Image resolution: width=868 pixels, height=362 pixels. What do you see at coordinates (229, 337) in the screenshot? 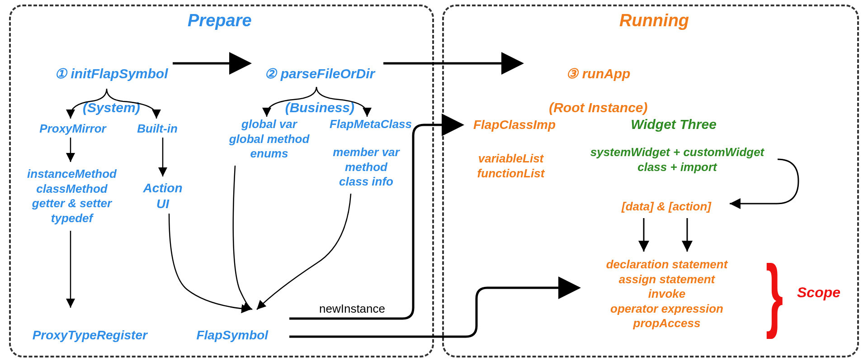
I see `flap-symbol: FlapSymbol (custom Symbol）` at bounding box center [229, 337].